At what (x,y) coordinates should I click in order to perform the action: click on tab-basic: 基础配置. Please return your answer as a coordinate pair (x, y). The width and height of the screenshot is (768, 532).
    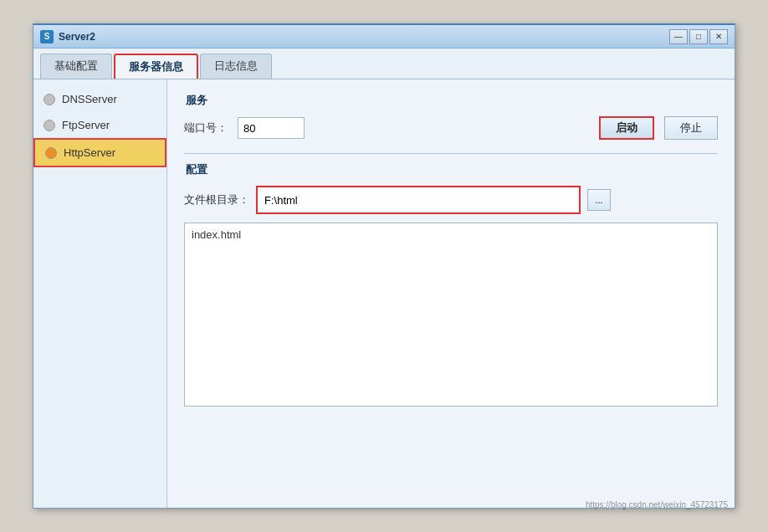
    Looking at the image, I should click on (76, 66).